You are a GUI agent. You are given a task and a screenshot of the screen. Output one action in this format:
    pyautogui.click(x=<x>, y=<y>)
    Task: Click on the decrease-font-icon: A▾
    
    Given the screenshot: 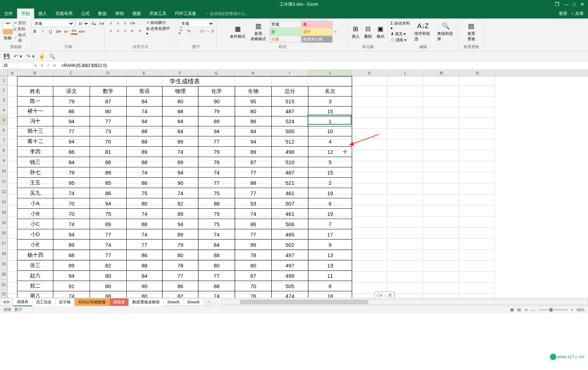 What is the action you would take?
    pyautogui.click(x=102, y=24)
    